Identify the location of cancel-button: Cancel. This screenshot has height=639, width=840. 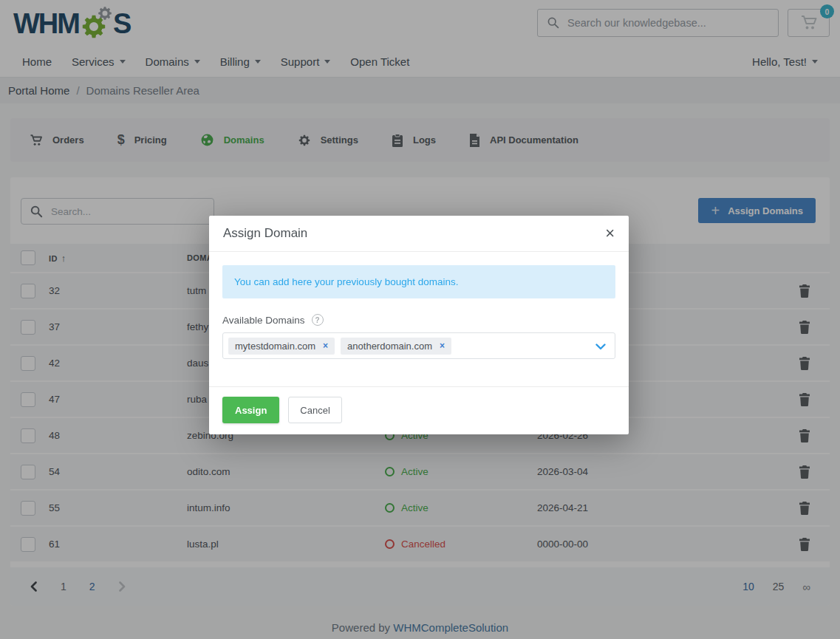
(315, 410).